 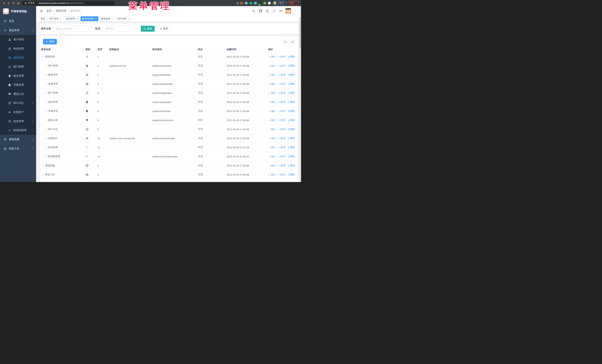 I want to click on menu-name-input, so click(x=72, y=29).